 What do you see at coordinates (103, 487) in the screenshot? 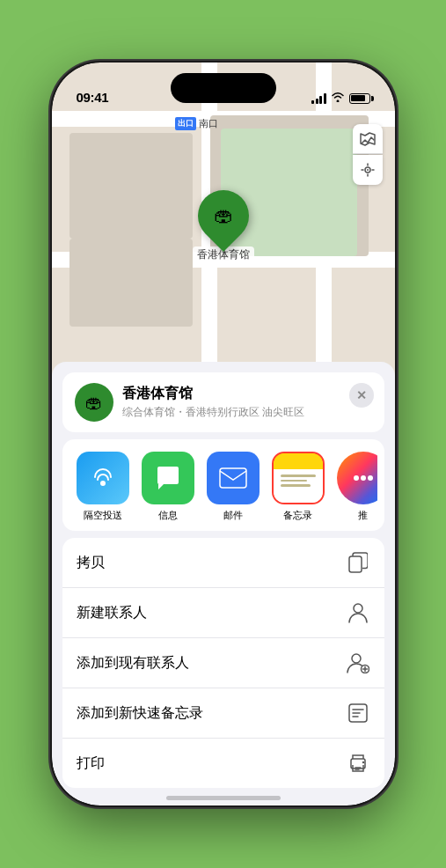
I see `share-app-airdrop: 隔空投送` at bounding box center [103, 487].